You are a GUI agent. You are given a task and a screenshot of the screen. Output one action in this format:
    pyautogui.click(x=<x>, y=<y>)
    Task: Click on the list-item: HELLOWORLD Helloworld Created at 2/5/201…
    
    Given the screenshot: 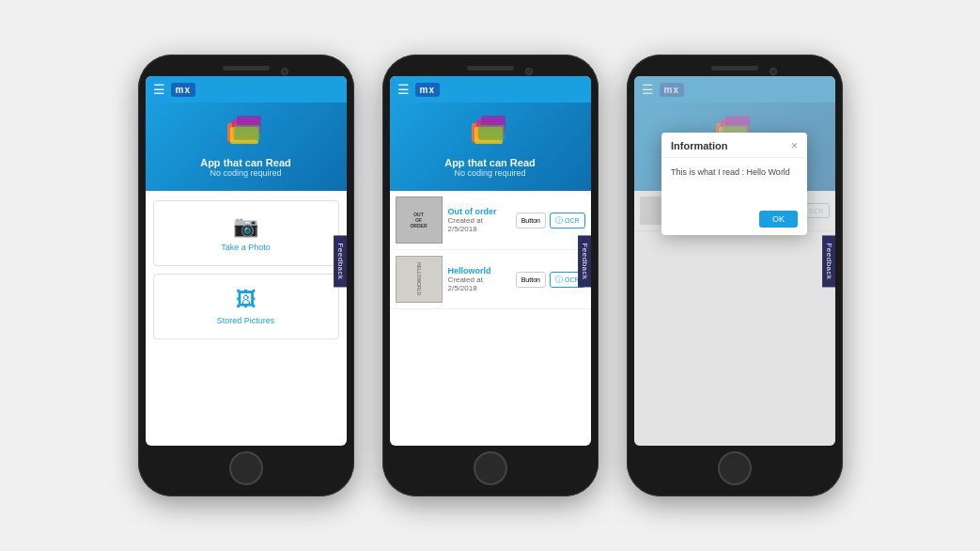 What is the action you would take?
    pyautogui.click(x=490, y=280)
    